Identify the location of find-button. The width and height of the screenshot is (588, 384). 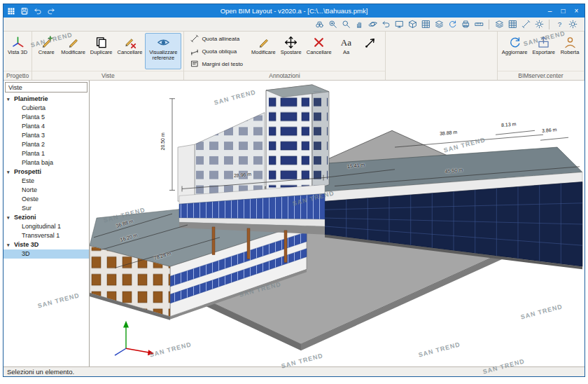
(319, 25).